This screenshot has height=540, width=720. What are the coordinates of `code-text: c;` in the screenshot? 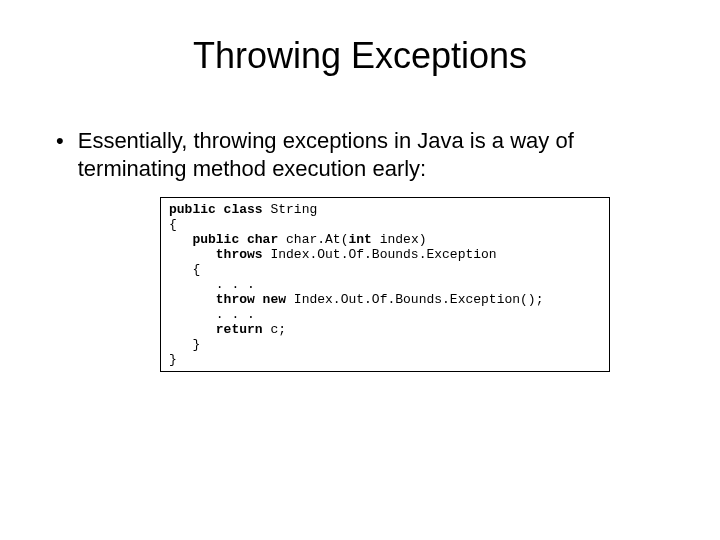 It's located at (278, 330).